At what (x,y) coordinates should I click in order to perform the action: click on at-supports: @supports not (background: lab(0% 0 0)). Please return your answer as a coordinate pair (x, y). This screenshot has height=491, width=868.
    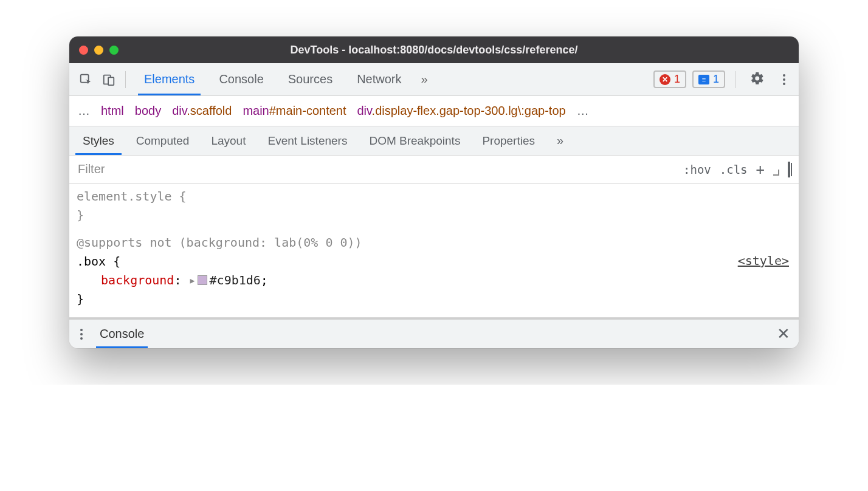
    Looking at the image, I should click on (219, 242).